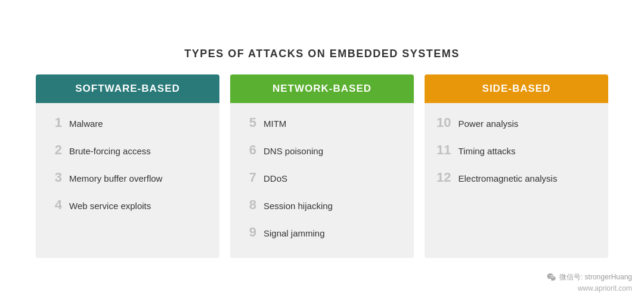 The width and height of the screenshot is (644, 305). I want to click on item-text: Power analysis, so click(488, 124).